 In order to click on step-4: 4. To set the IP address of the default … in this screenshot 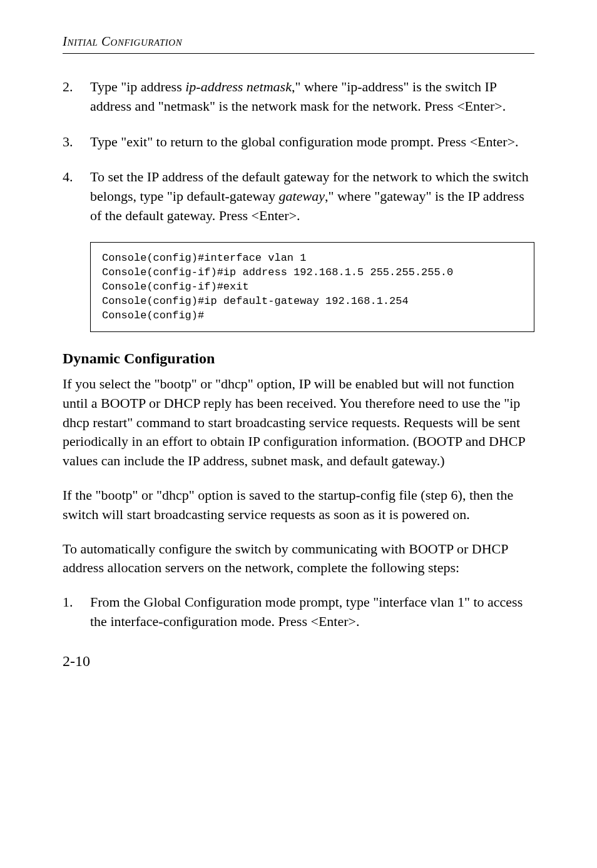, I will do `click(312, 196)`.